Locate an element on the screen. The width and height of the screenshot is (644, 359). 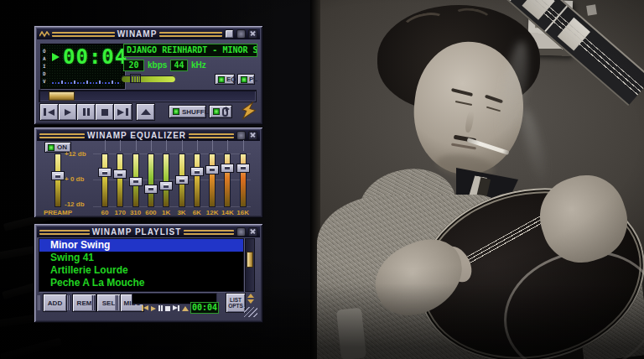
close-icon is located at coordinates (253, 34).